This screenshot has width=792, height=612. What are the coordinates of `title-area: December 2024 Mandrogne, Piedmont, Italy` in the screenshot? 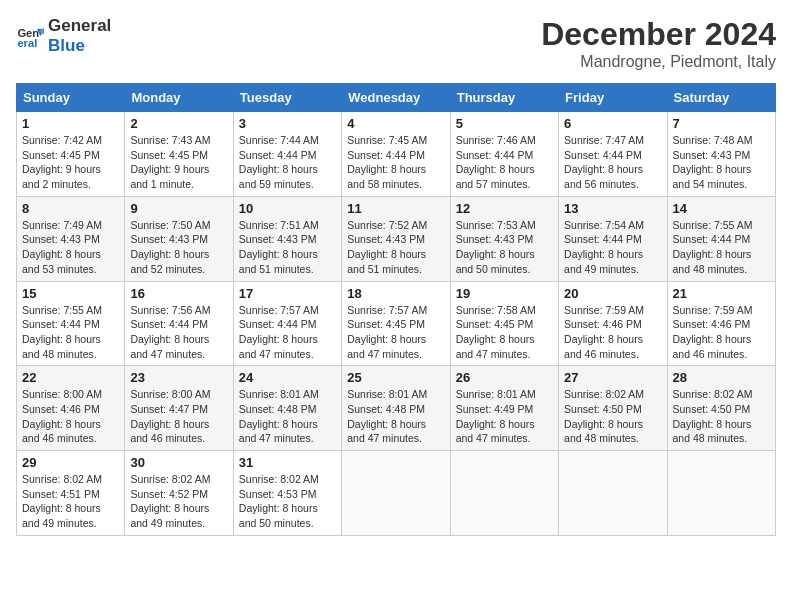 It's located at (658, 44).